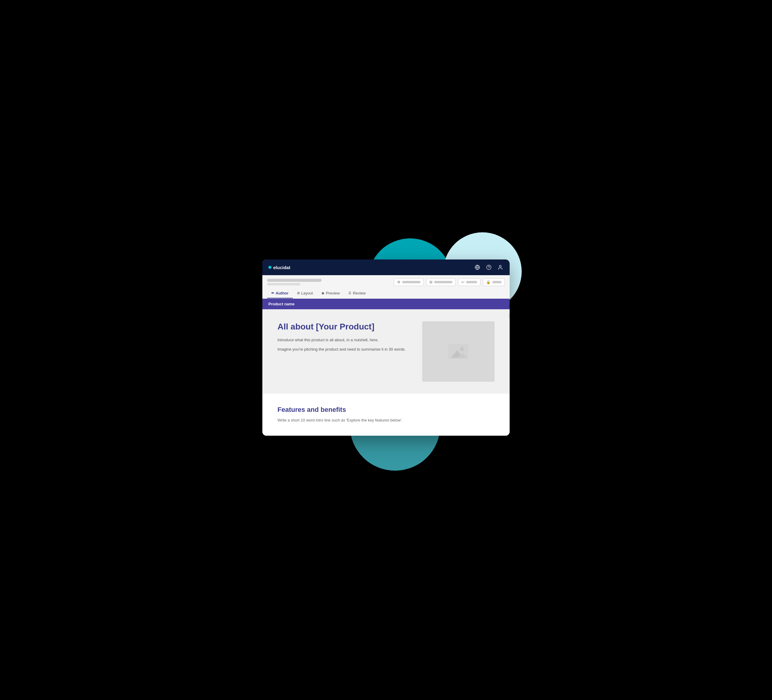 The image size is (772, 700). Describe the element at coordinates (350, 293) in the screenshot. I see `review-tab-icon: ☰` at that location.